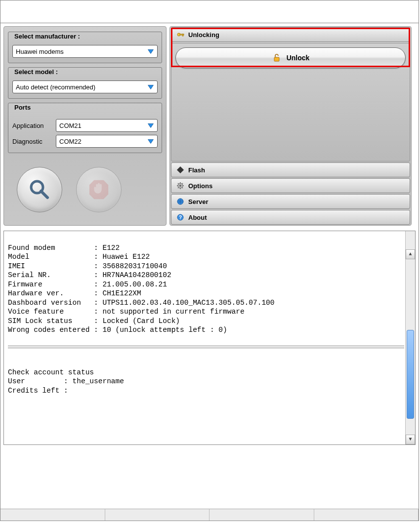  What do you see at coordinates (180, 186) in the screenshot?
I see `gear-icon` at bounding box center [180, 186].